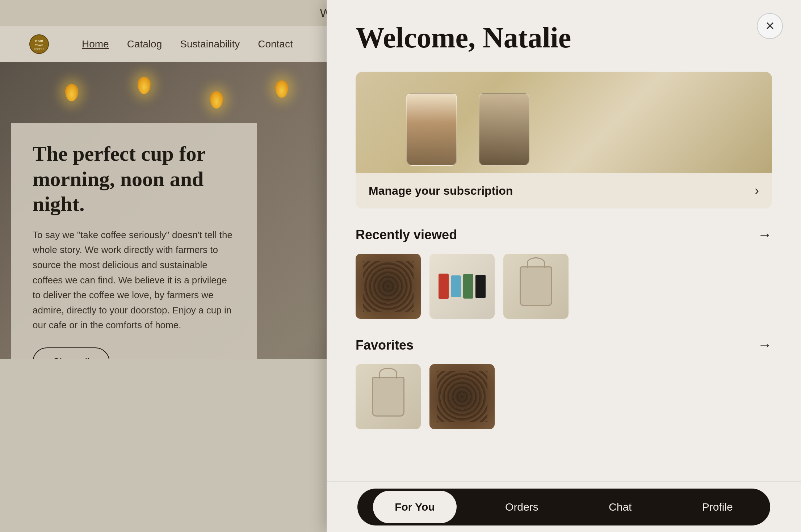  What do you see at coordinates (388, 286) in the screenshot?
I see `recently-viewed-item-beans` at bounding box center [388, 286].